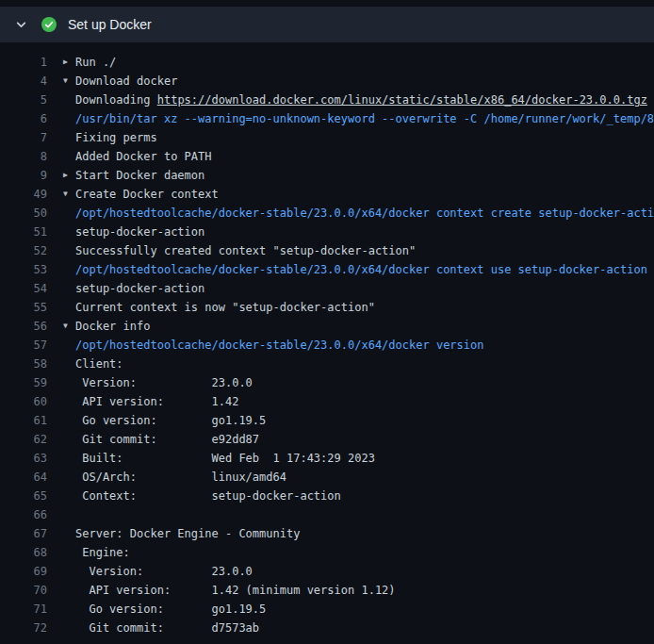  Describe the element at coordinates (327, 251) in the screenshot. I see `log-line: 52Successfully created context "setup-do…` at that location.